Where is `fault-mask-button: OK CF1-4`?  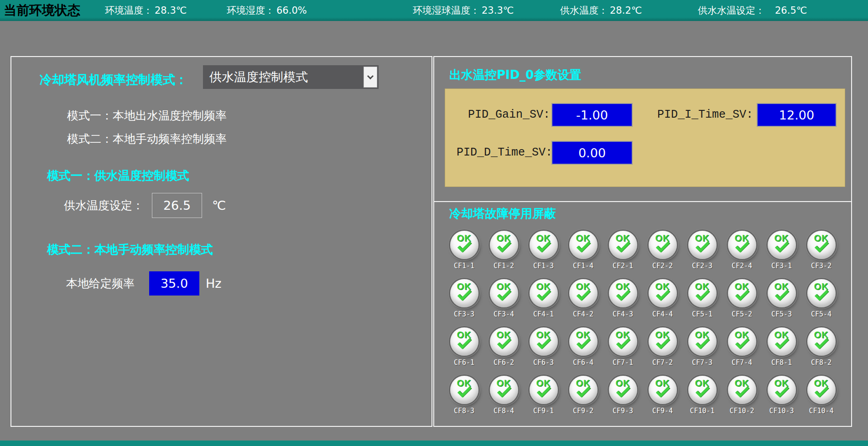 fault-mask-button: OK CF1-4 is located at coordinates (583, 254).